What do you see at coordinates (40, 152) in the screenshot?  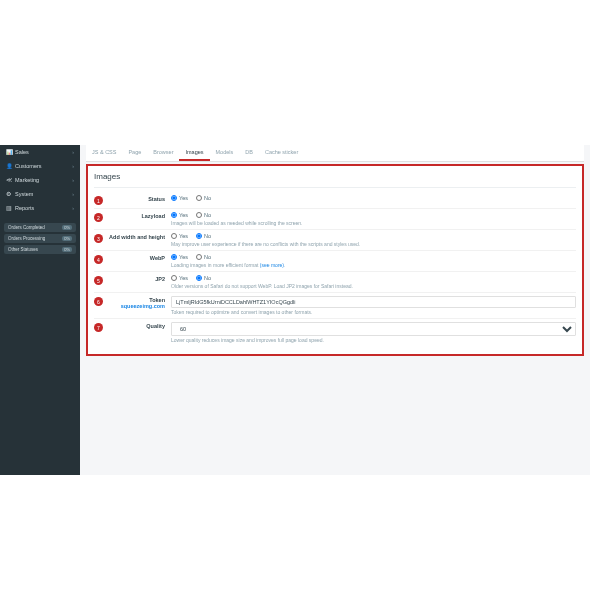 I see `sidebar-item-sales: 📊Sales ›` at bounding box center [40, 152].